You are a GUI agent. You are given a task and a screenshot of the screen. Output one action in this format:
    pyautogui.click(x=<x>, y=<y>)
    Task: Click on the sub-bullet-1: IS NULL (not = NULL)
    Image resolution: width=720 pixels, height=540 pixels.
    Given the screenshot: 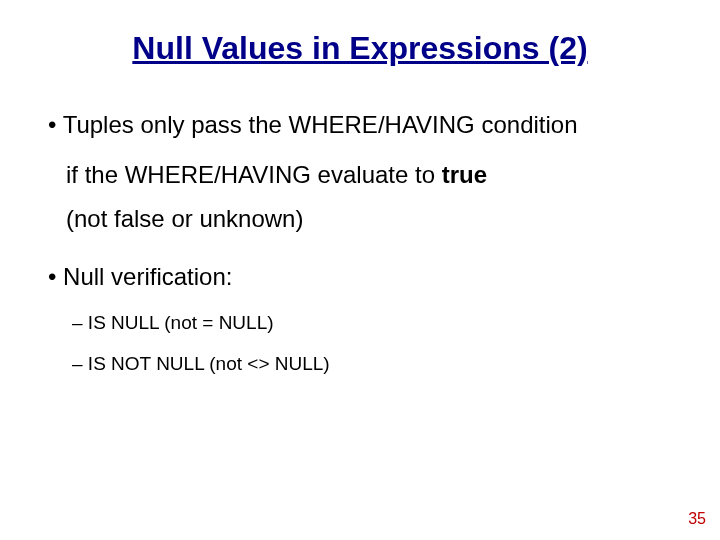 What is the action you would take?
    pyautogui.click(x=390, y=324)
    